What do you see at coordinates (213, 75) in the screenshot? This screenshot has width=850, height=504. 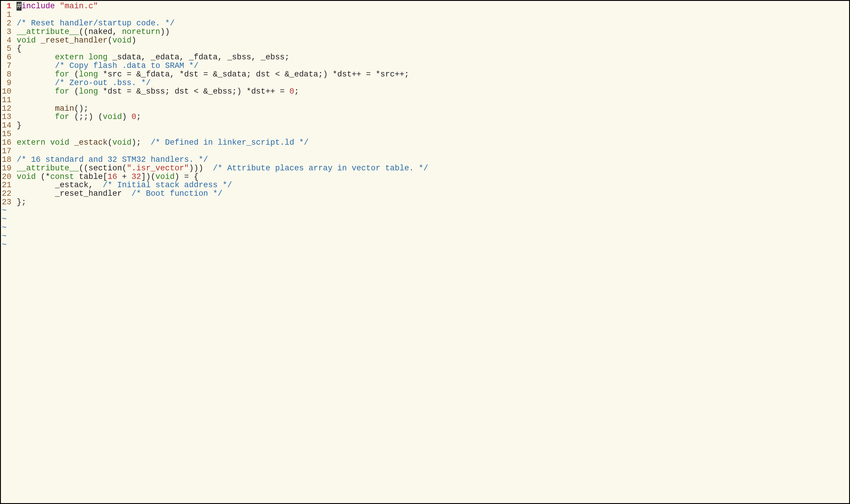 I see `code-content: for (long *src = &_fdata, *dst = &_sdata…` at bounding box center [213, 75].